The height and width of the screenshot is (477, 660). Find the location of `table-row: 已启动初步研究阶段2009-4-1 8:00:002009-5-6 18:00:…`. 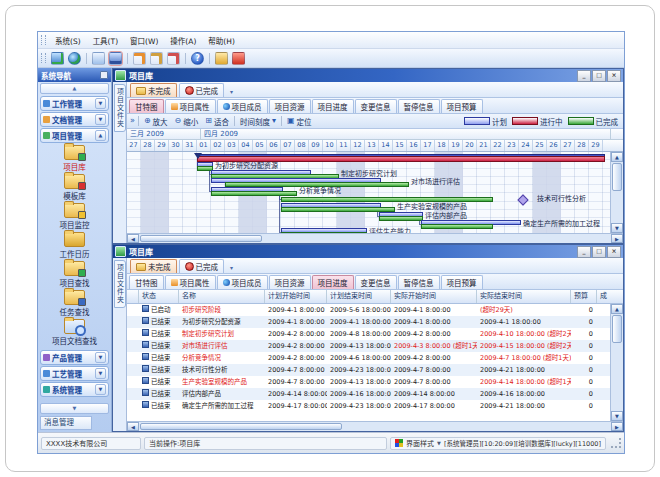

table-row: 已启动初步研究阶段2009-4-1 8:00:002009-5-6 18:00:… is located at coordinates (368, 310).